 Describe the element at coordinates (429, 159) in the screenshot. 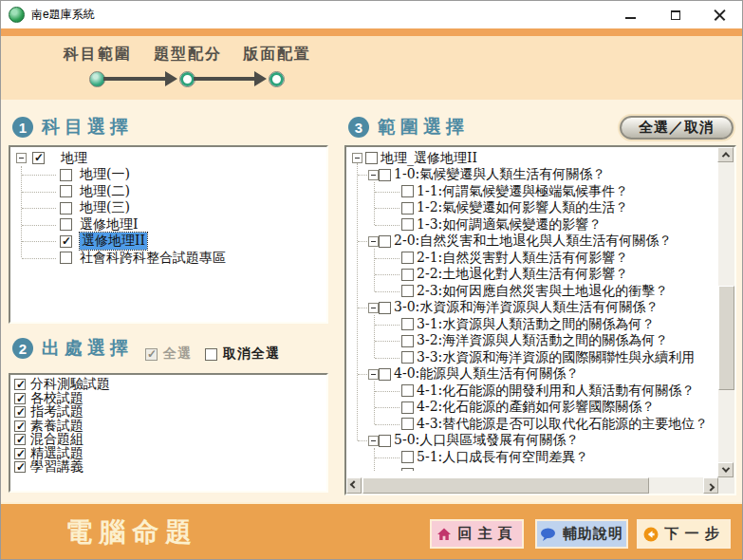

I see `scope-root-label: 地理_選修地理II` at that location.